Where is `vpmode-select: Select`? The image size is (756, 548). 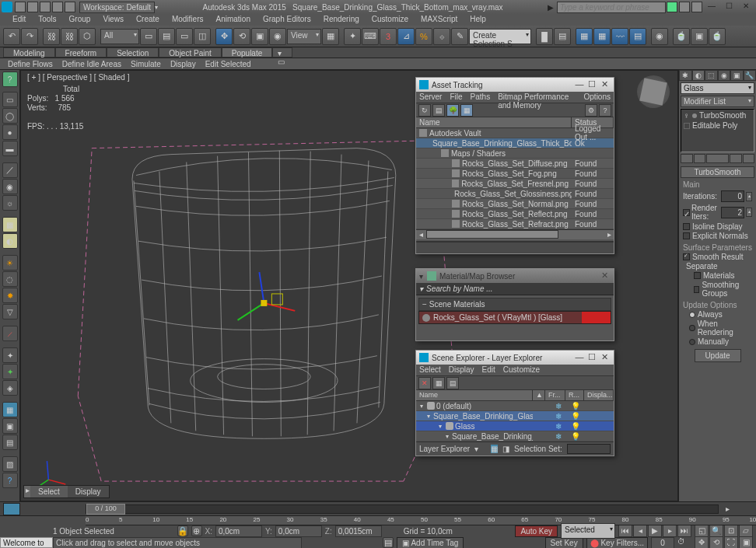
vpmode-select: Select is located at coordinates (49, 491).